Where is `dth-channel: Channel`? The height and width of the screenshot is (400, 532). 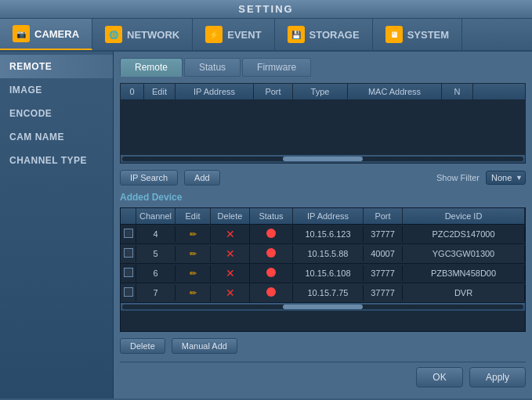 dth-channel: Channel is located at coordinates (156, 216).